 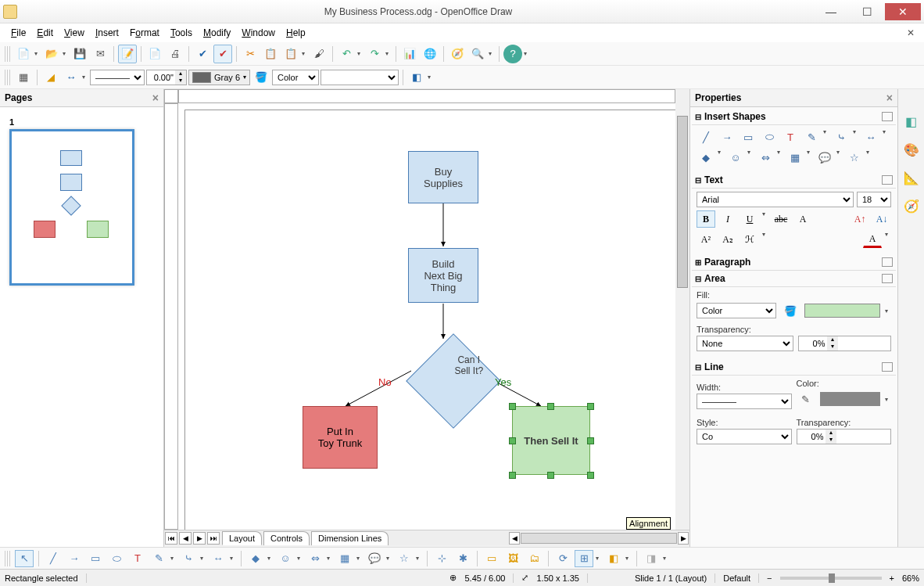 What do you see at coordinates (584, 559) in the screenshot?
I see `bt-alignment-icon: ⊞` at bounding box center [584, 559].